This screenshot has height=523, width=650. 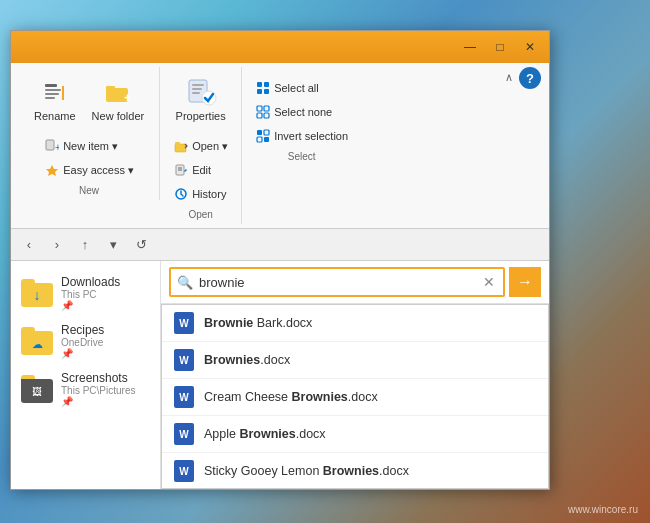 What do you see at coordinates (86, 293) in the screenshot?
I see `sidebar-item-downloads: ↓ Downloads This PC 📌` at bounding box center [86, 293].